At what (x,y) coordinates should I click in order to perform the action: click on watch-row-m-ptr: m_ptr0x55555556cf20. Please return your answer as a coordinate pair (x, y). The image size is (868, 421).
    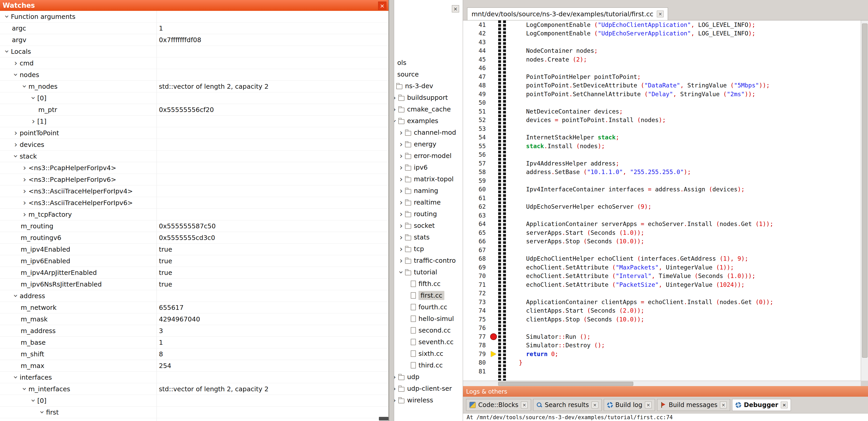
    Looking at the image, I should click on (194, 110).